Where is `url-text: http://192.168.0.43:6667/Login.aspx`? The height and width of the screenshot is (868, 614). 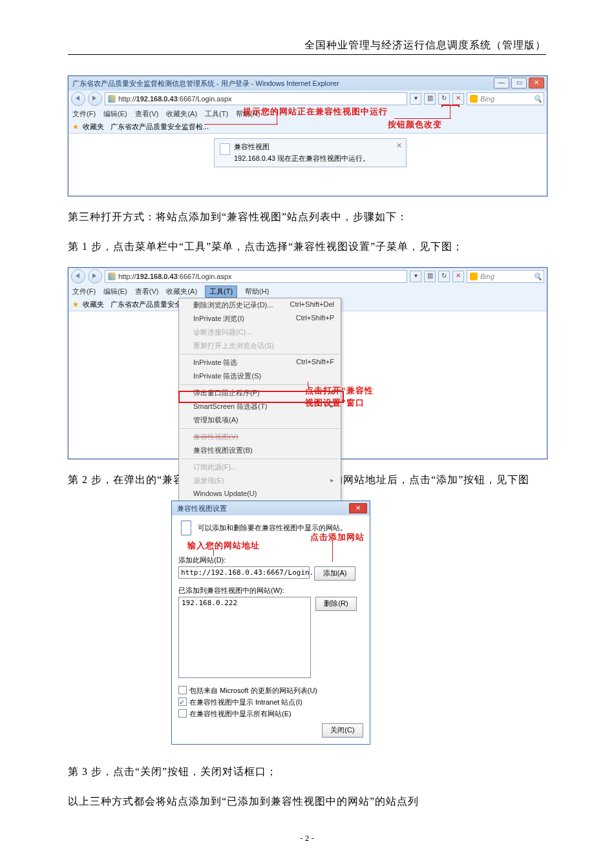 url-text: http://192.168.0.43:6667/Login.aspx is located at coordinates (175, 99).